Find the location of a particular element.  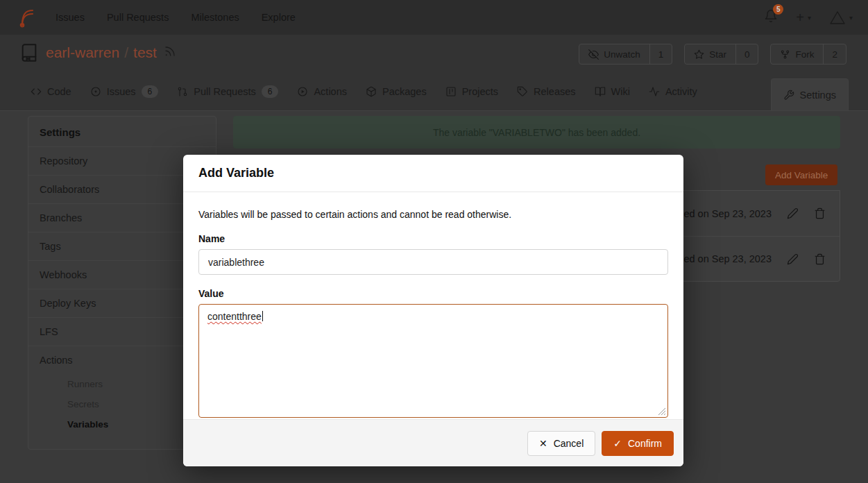

tab-pull-requests: Pull Requests 6 is located at coordinates (228, 92).